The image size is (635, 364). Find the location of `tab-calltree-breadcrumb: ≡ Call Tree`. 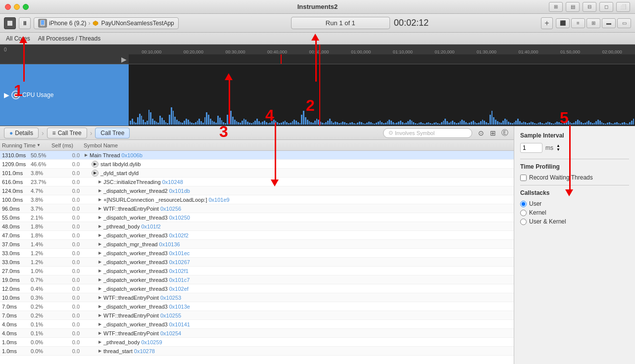

tab-calltree-breadcrumb: ≡ Call Tree is located at coordinates (67, 133).